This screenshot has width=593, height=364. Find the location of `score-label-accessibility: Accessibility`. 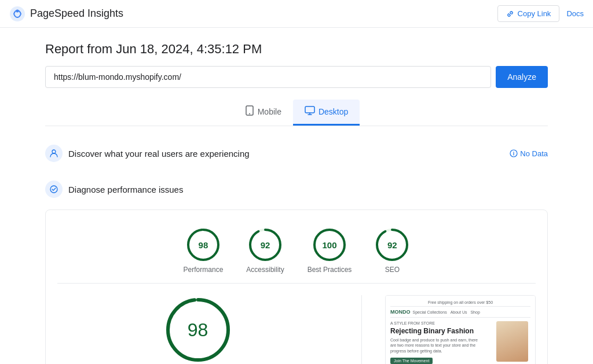

score-label-accessibility: Accessibility is located at coordinates (265, 270).